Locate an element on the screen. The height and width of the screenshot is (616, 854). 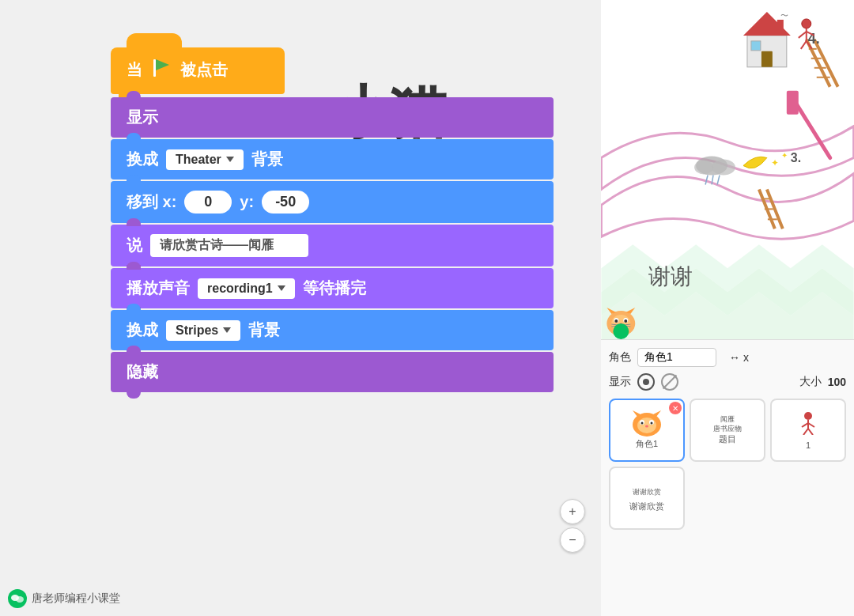
y-label: y: is located at coordinates (247, 202).